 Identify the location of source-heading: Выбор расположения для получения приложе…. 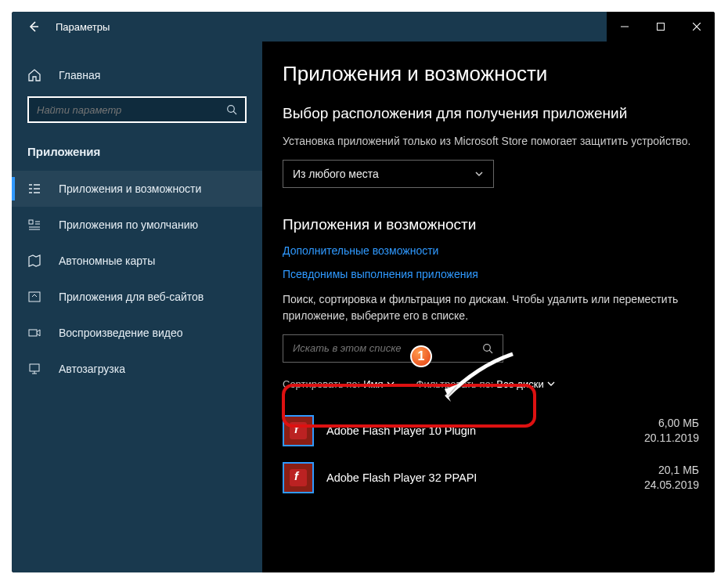
(491, 114).